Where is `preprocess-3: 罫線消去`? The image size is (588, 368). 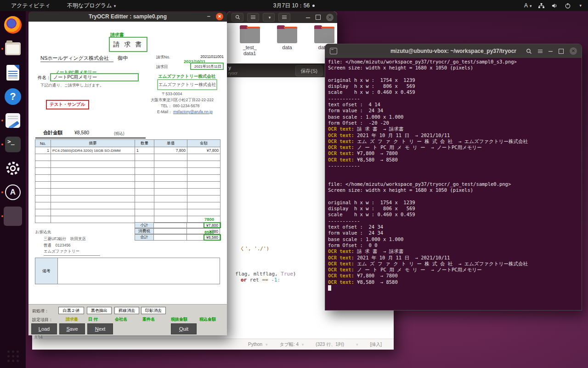
preprocess-3: 罫線消去 is located at coordinates (127, 310).